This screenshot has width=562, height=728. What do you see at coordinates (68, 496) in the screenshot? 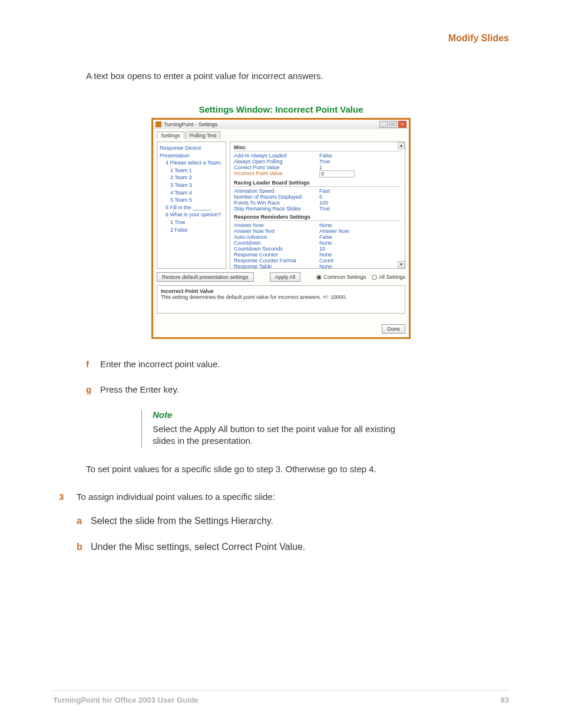
I see `step-number-3: 3` at bounding box center [68, 496].